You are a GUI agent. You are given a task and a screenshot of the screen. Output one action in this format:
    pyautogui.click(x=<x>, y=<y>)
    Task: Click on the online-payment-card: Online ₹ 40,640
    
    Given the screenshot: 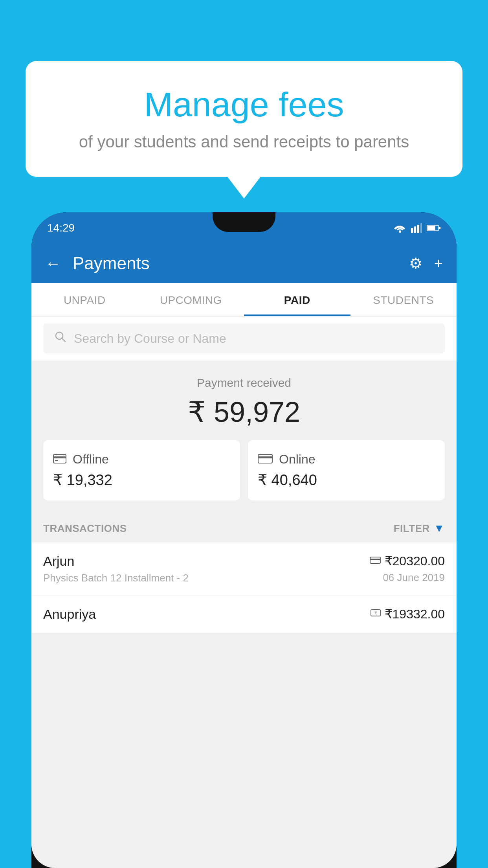 What is the action you would take?
    pyautogui.click(x=347, y=470)
    